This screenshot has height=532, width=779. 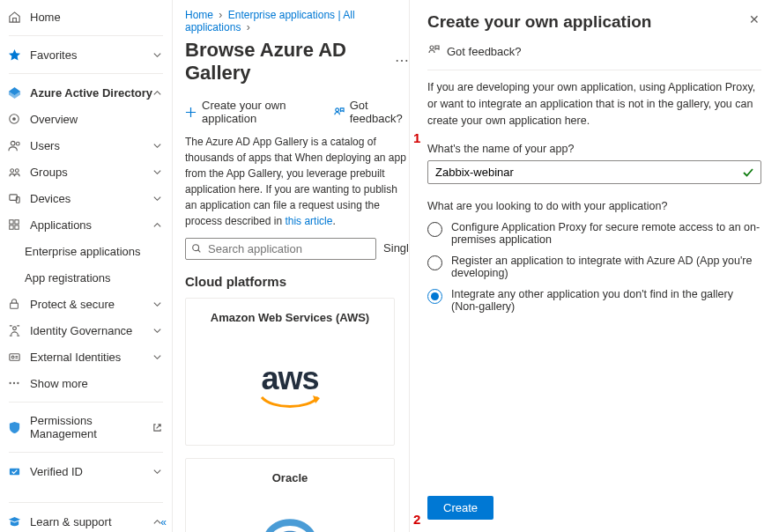 What do you see at coordinates (748, 173) in the screenshot?
I see `check-icon` at bounding box center [748, 173].